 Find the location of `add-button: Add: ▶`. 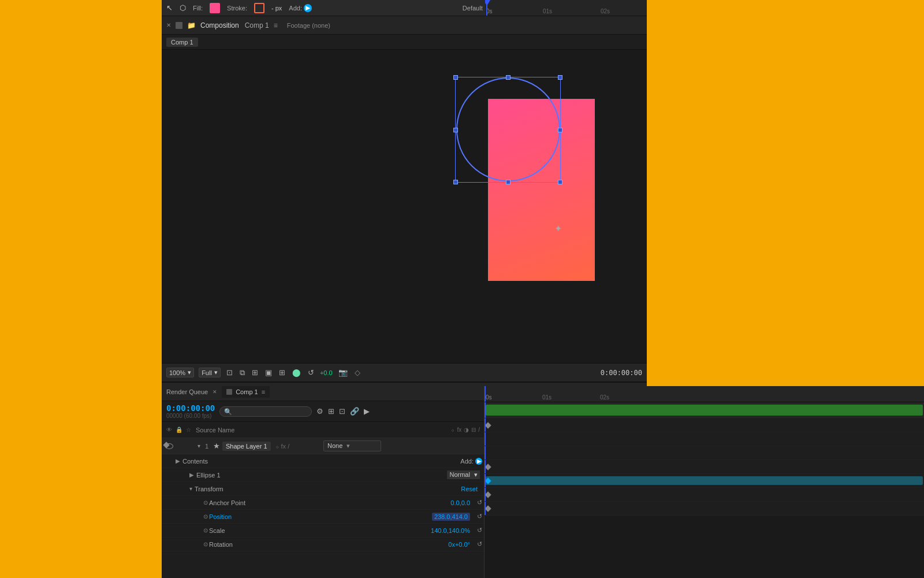

add-button: Add: ▶ is located at coordinates (300, 8).